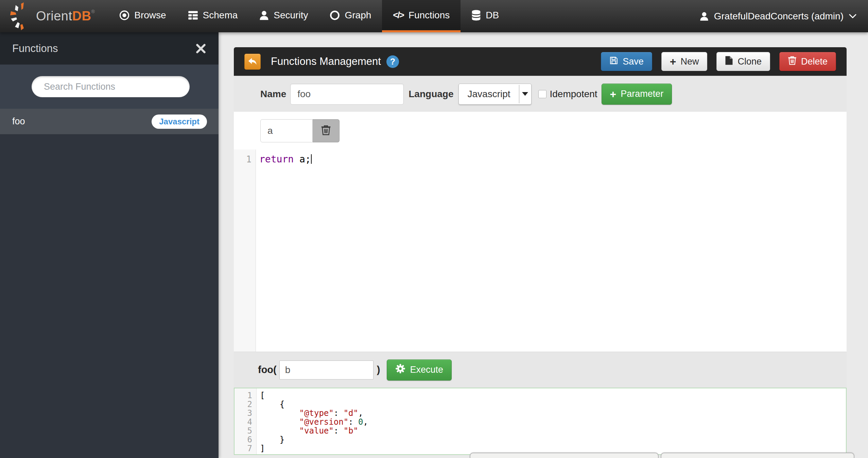 The image size is (868, 458). I want to click on eye-icon, so click(124, 15).